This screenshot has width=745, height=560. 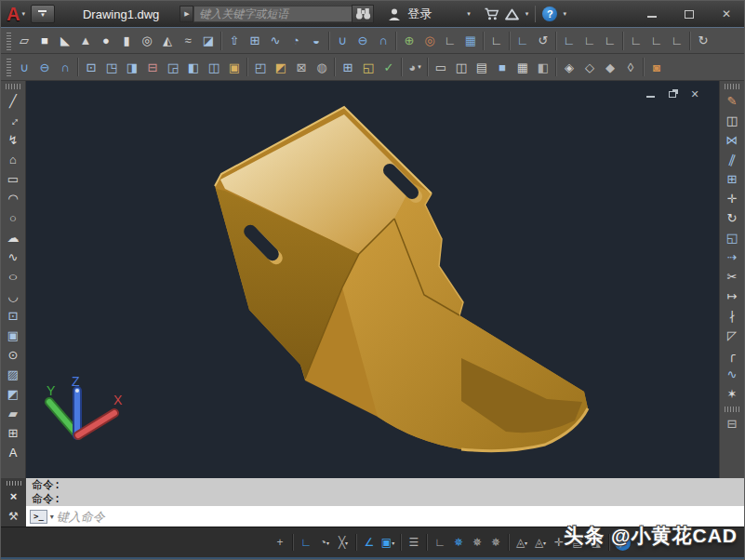 What do you see at coordinates (441, 67) in the screenshot?
I see `vs-2d-wireframe-button: ▭` at bounding box center [441, 67].